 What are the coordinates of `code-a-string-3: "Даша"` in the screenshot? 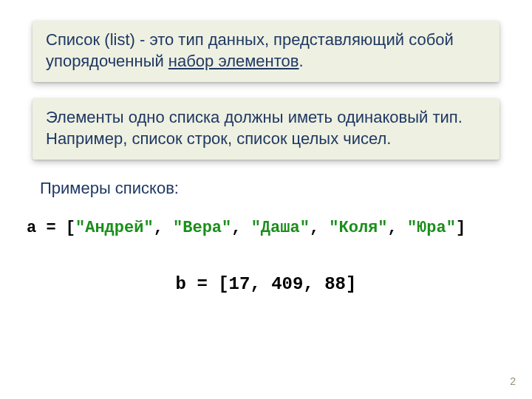 It's located at (281, 228).